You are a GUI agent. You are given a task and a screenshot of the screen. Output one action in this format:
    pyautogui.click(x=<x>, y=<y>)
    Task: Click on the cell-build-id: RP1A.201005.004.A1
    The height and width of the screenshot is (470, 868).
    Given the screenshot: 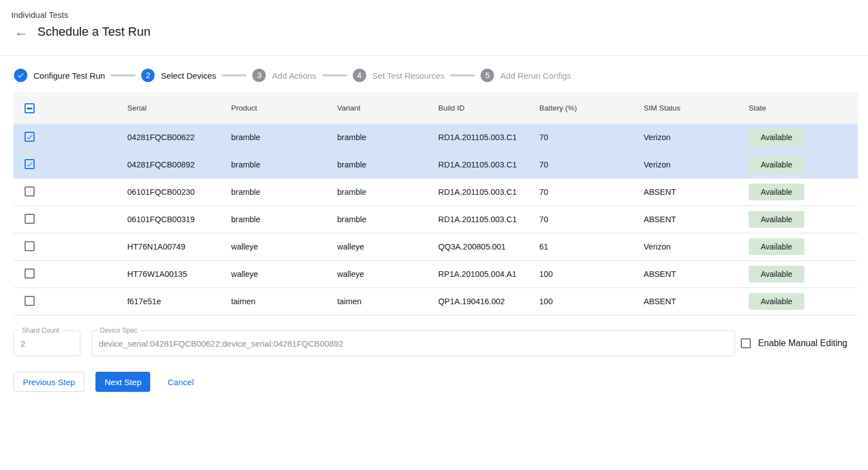 What is the action you would take?
    pyautogui.click(x=489, y=274)
    